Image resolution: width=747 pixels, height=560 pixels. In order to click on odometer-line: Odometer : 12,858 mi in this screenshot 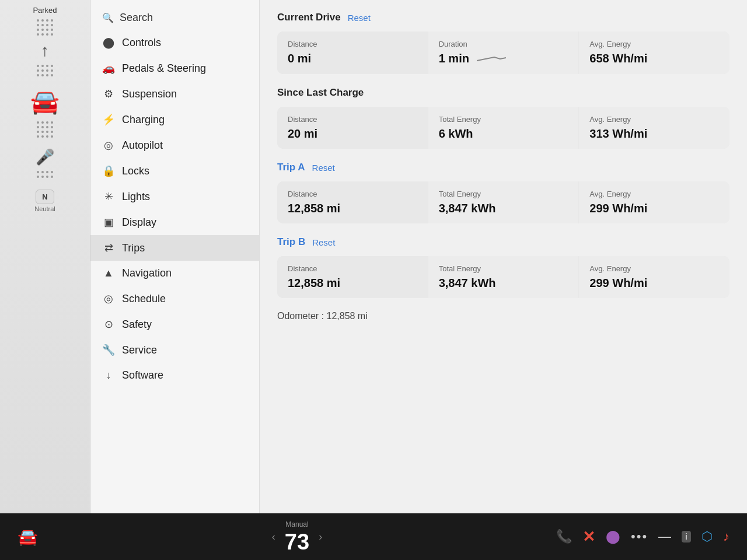, I will do `click(503, 316)`.